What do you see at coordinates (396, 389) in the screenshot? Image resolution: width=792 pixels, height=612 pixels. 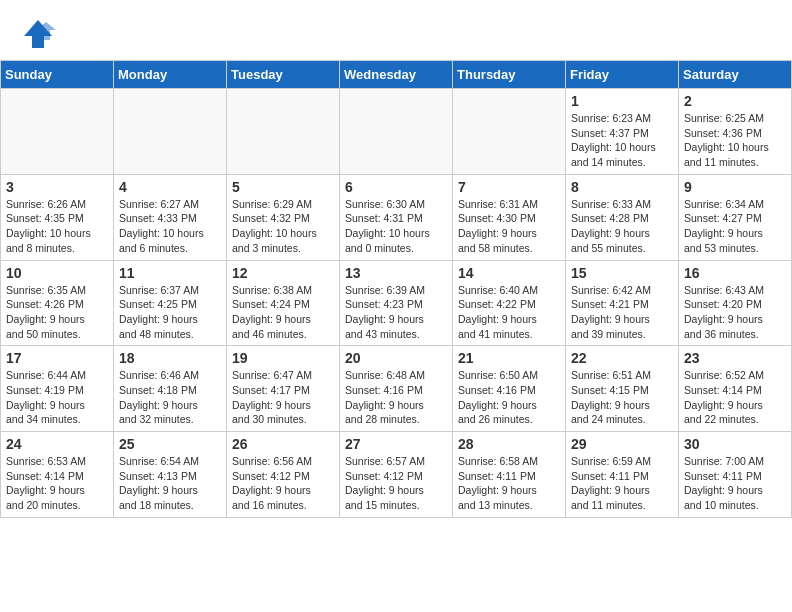 I see `calendar-cell: 20Sunrise: 6:48 AM Sunset: 4:16 PM Dayli…` at bounding box center [396, 389].